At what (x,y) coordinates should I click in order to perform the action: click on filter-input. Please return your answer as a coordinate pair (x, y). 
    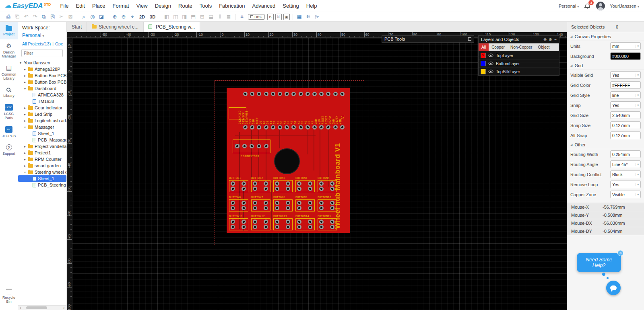
    Looking at the image, I should click on (42, 53).